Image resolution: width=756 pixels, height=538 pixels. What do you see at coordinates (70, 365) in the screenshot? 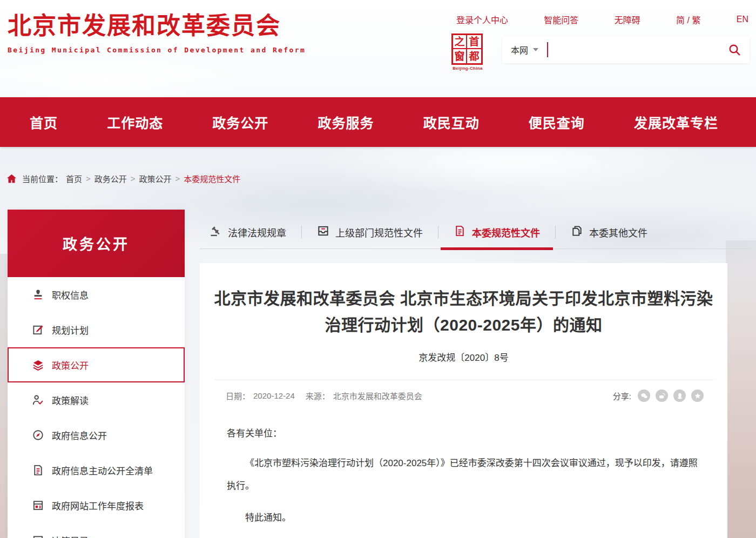
I see `sidebar-item-label: 政策公开` at bounding box center [70, 365].